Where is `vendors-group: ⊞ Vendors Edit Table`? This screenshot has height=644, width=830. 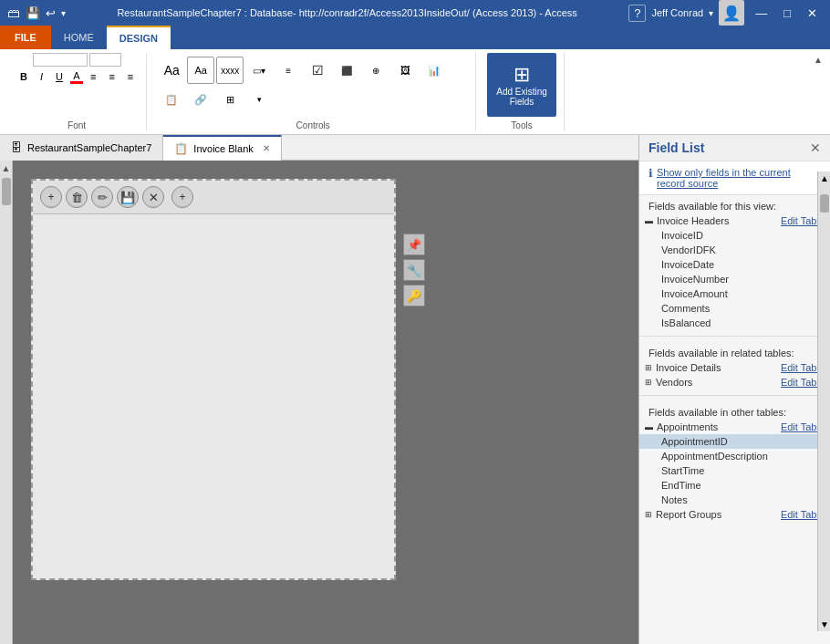
vendors-group: ⊞ Vendors Edit Table is located at coordinates (735, 382).